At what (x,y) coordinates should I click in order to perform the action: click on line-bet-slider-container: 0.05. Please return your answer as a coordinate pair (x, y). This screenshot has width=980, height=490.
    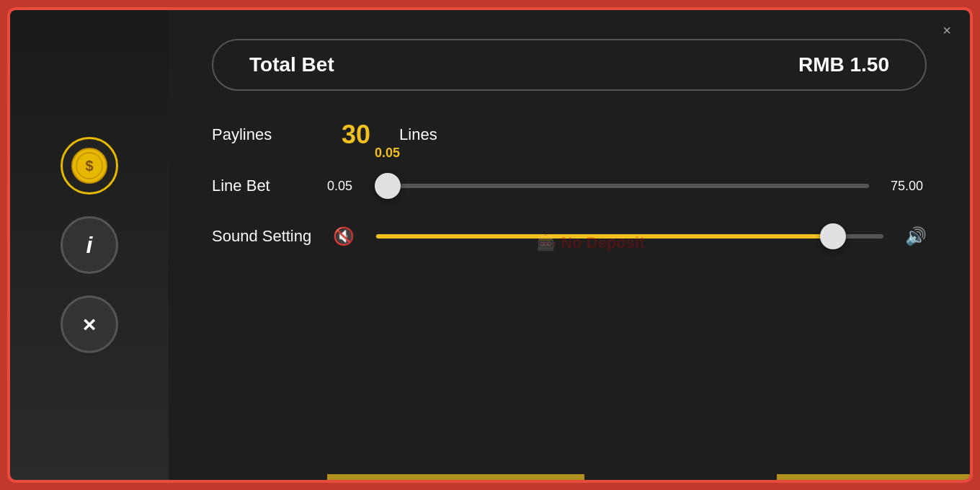
    Looking at the image, I should click on (623, 186).